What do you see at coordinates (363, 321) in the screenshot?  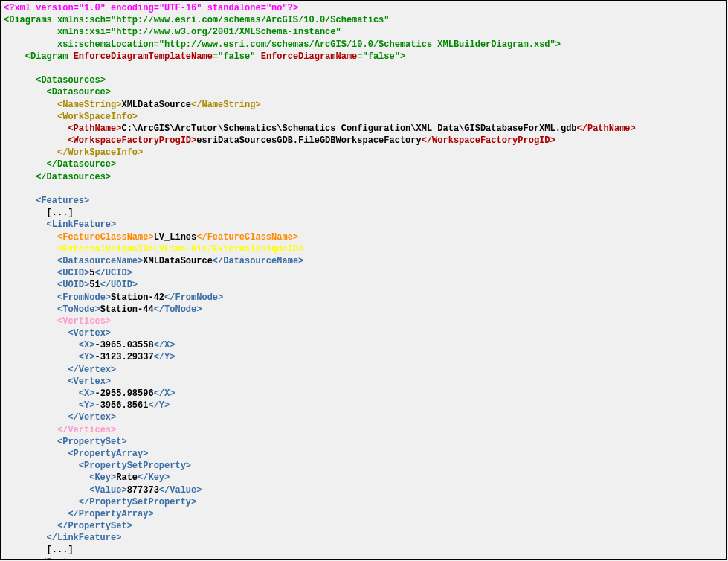 I see `xml-line: <Vertices>` at bounding box center [363, 321].